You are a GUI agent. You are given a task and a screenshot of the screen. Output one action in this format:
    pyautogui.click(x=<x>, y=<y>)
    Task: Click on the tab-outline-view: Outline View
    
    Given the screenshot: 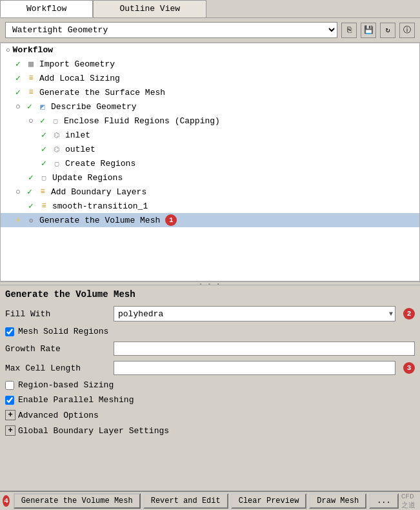 What is the action you would take?
    pyautogui.click(x=150, y=9)
    